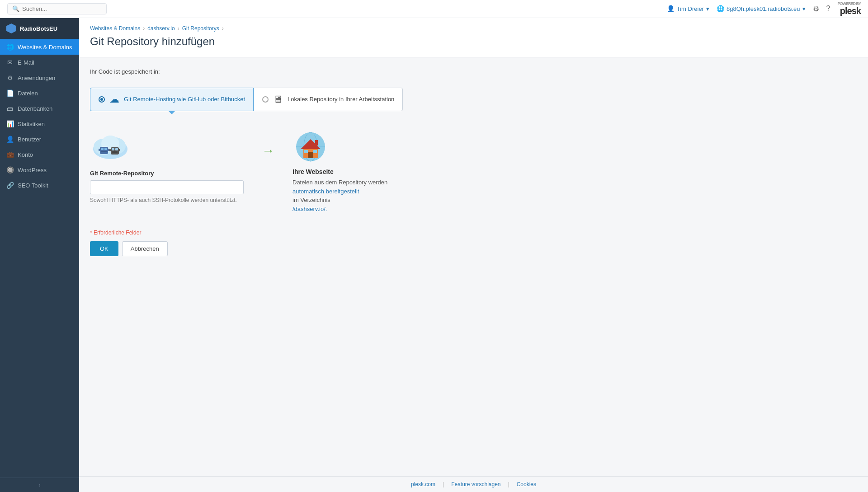  Describe the element at coordinates (311, 147) in the screenshot. I see `house-illustration` at that location.